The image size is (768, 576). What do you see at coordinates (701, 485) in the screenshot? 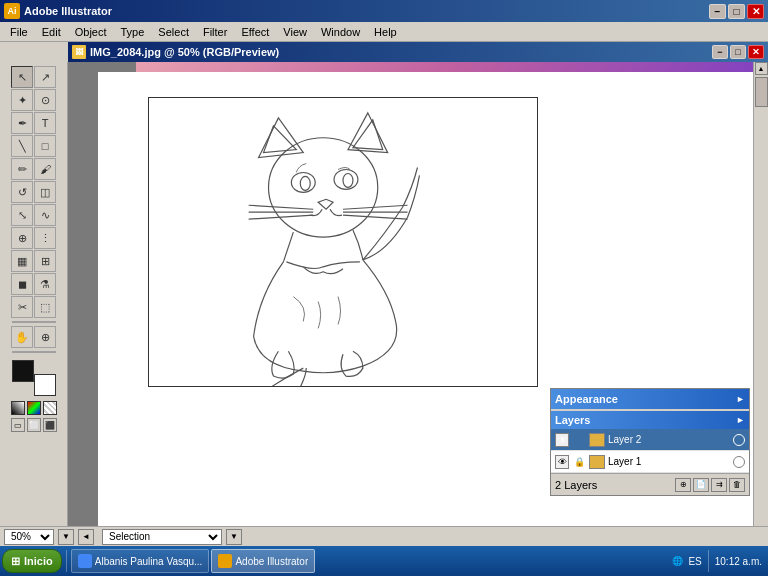
I see `make-new-layer-btn: 📄` at bounding box center [701, 485].